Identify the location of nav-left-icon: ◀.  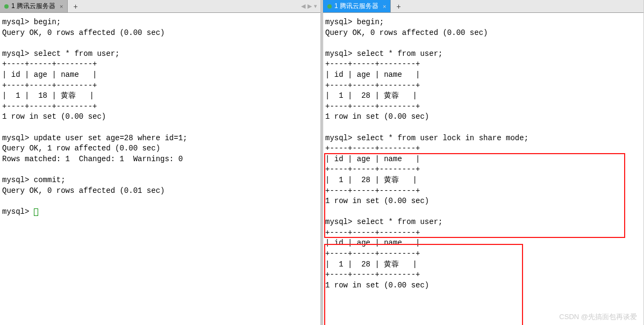
(303, 6).